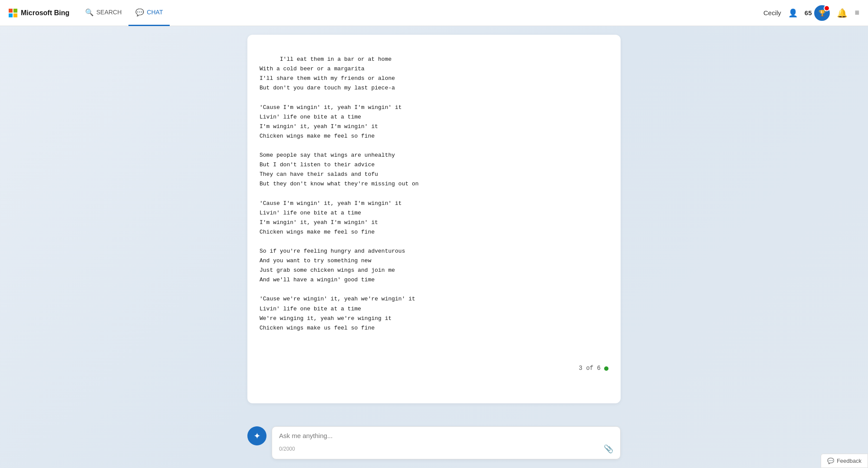  I want to click on chat-nav-icon: 💬, so click(140, 12).